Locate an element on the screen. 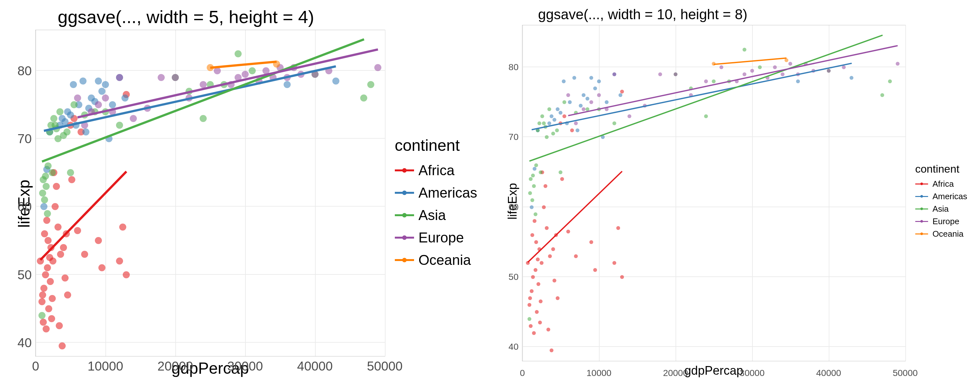 The height and width of the screenshot is (384, 980). chart-title-left: ggsave(..., width = 5, height = 4) is located at coordinates (267, 17).